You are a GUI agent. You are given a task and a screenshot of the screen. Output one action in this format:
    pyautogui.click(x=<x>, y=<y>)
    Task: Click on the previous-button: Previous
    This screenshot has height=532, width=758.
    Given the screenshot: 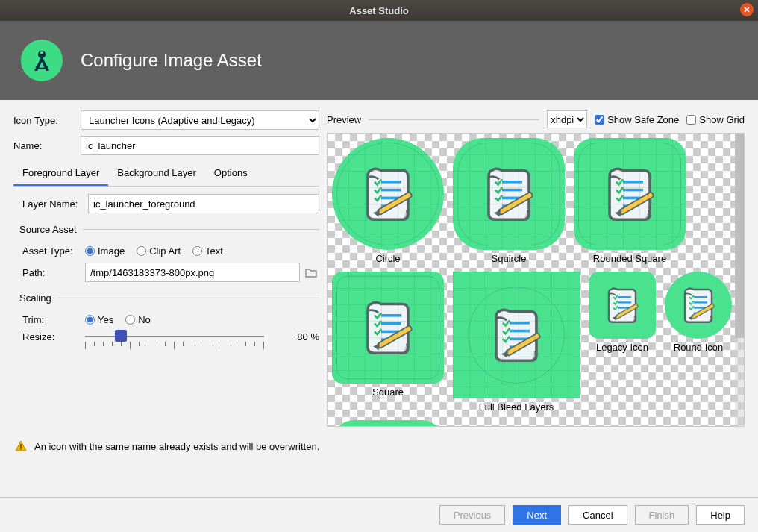 What is the action you would take?
    pyautogui.click(x=473, y=515)
    